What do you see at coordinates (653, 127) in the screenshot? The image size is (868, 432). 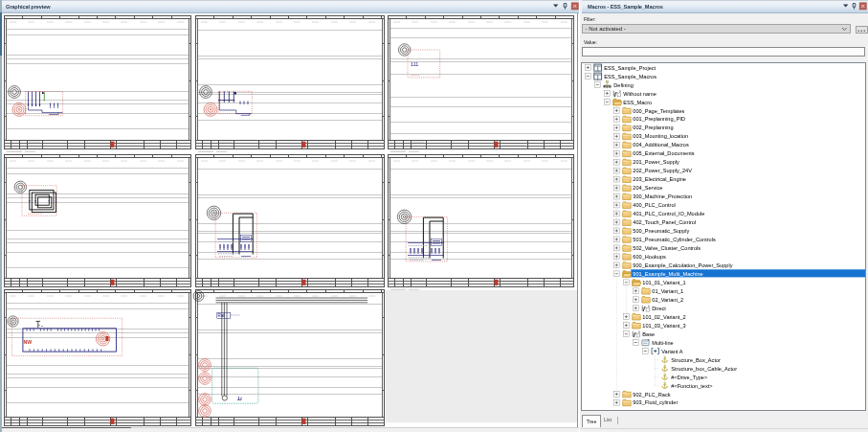 I see `svg-text: 002_Preplanning` at bounding box center [653, 127].